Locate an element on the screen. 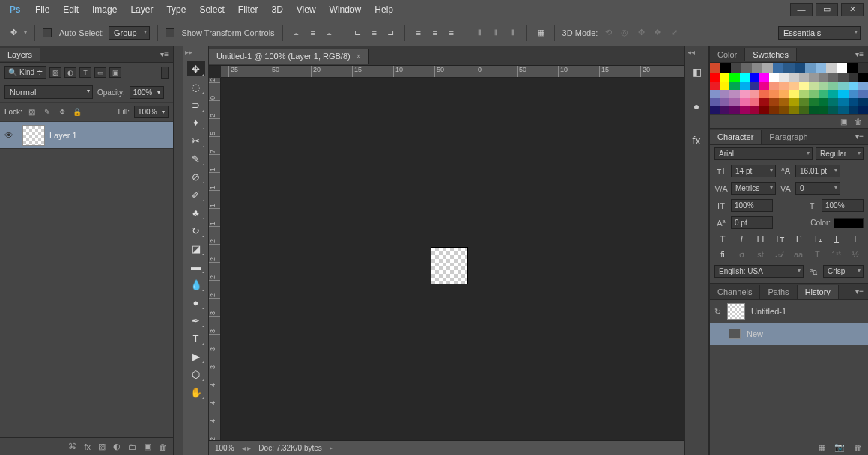 This screenshot has height=455, width=868. gradient-tool: ▬ is located at coordinates (196, 266).